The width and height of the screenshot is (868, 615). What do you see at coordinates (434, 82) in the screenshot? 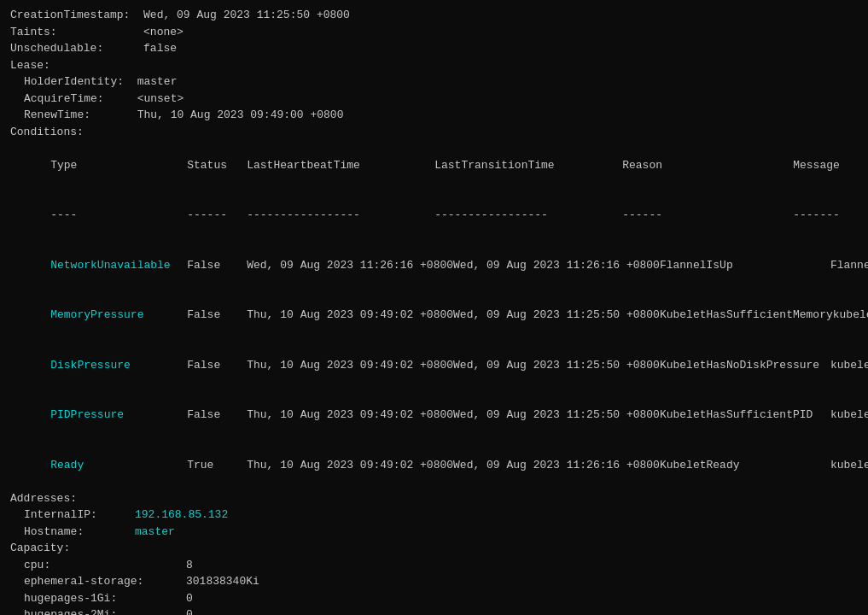
I see `holder-identity-line: HolderIdentity: master` at bounding box center [434, 82].